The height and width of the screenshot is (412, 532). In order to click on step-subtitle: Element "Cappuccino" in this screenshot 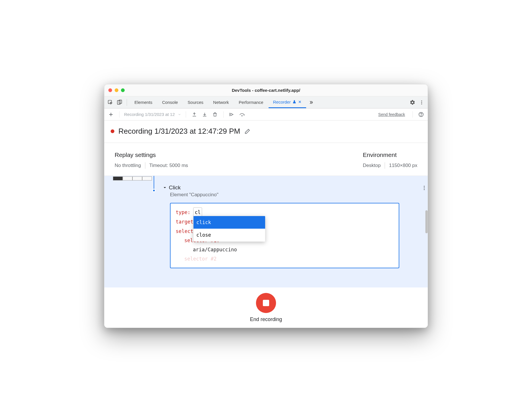, I will do `click(290, 195)`.